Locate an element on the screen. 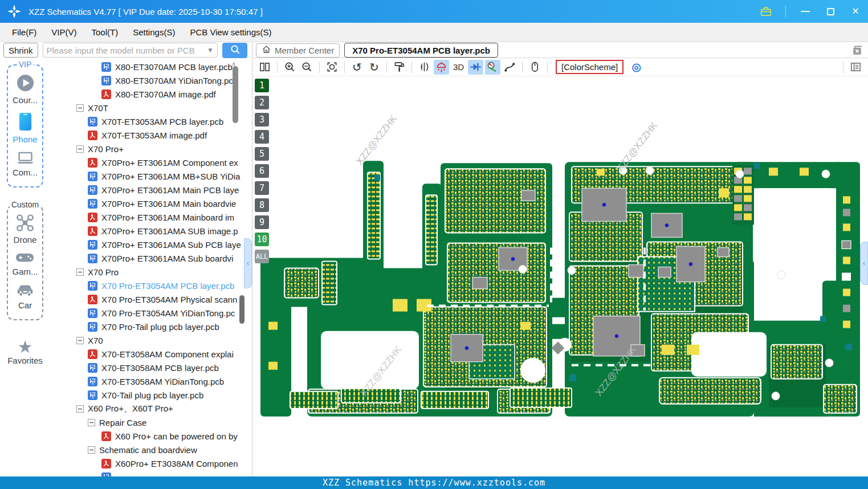 The image size is (868, 489). sidebar-item-drone: Drone is located at coordinates (25, 229).